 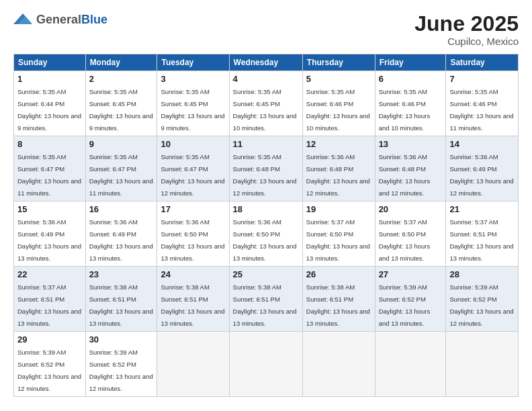 What do you see at coordinates (339, 169) in the screenshot?
I see `table-row: 12 Sunrise: 5:36 AMSunset: 6:48 PMDaylig…` at bounding box center [339, 169].